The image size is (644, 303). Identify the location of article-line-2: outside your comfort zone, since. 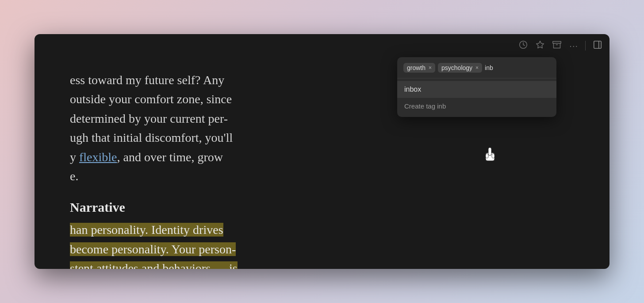
(203, 99).